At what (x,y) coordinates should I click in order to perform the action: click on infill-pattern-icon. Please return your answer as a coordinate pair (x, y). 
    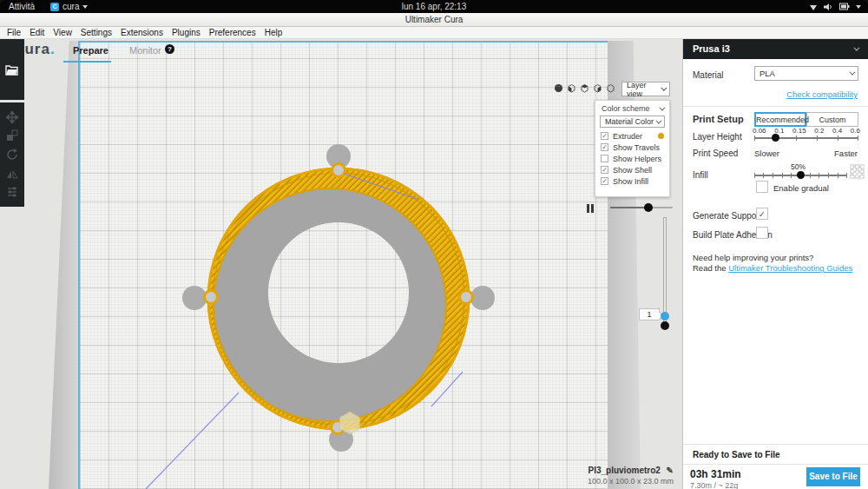
    Looking at the image, I should click on (858, 172).